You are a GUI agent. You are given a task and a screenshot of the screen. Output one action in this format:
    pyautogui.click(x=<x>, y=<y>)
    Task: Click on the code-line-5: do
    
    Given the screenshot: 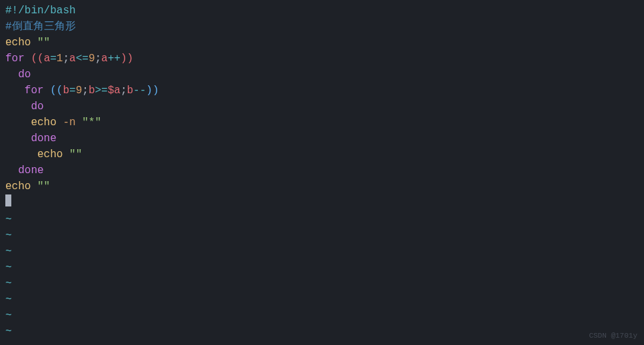 What is the action you would take?
    pyautogui.click(x=322, y=75)
    